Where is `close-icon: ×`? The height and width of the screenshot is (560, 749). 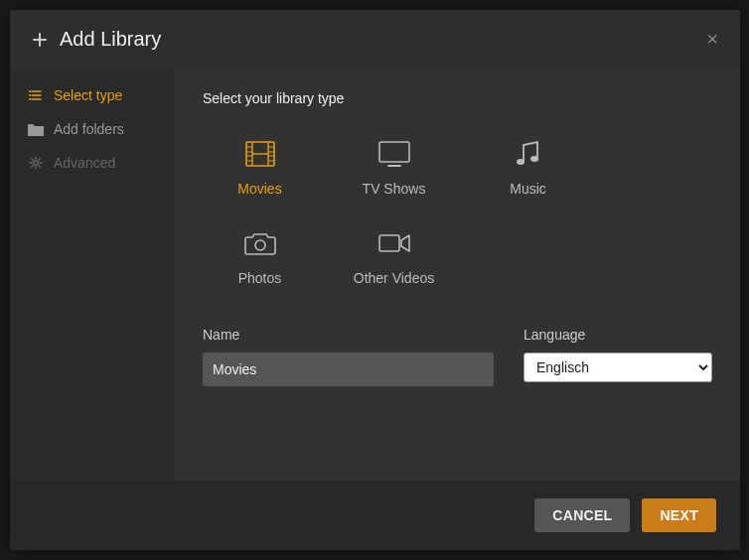
close-icon: × is located at coordinates (712, 40).